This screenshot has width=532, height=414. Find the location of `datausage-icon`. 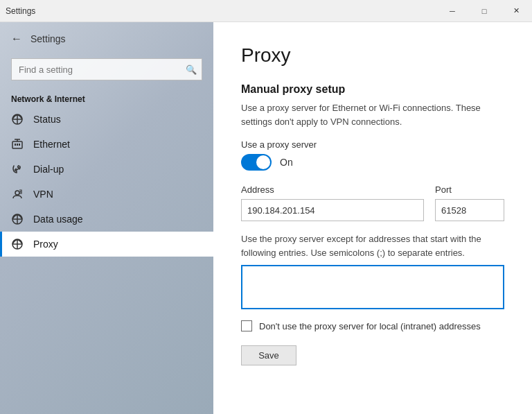

datausage-icon is located at coordinates (17, 219).